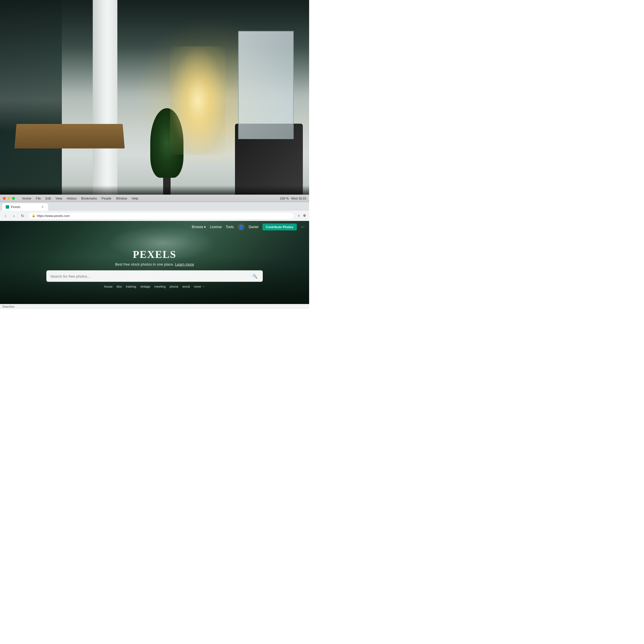 This screenshot has width=644, height=644. Describe the element at coordinates (27, 198) in the screenshot. I see `menu-chrome: hrome` at that location.